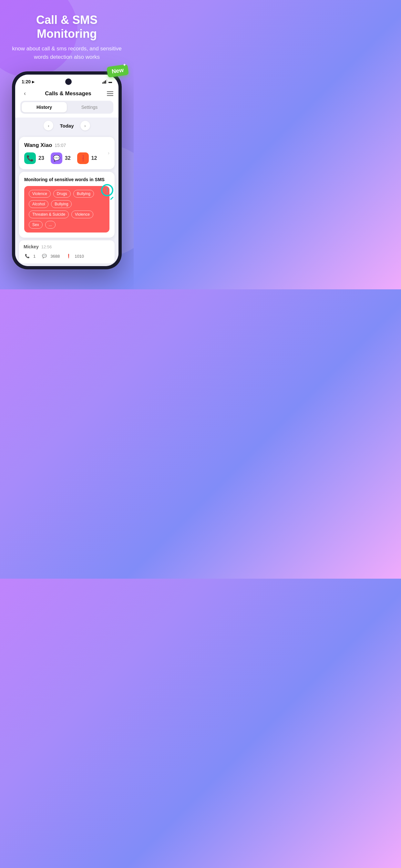 The height and width of the screenshot is (868, 401). What do you see at coordinates (67, 209) in the screenshot?
I see `sensitive-tags-container: Violence Drugs Bullying Alcohol Bullying…` at bounding box center [67, 209].